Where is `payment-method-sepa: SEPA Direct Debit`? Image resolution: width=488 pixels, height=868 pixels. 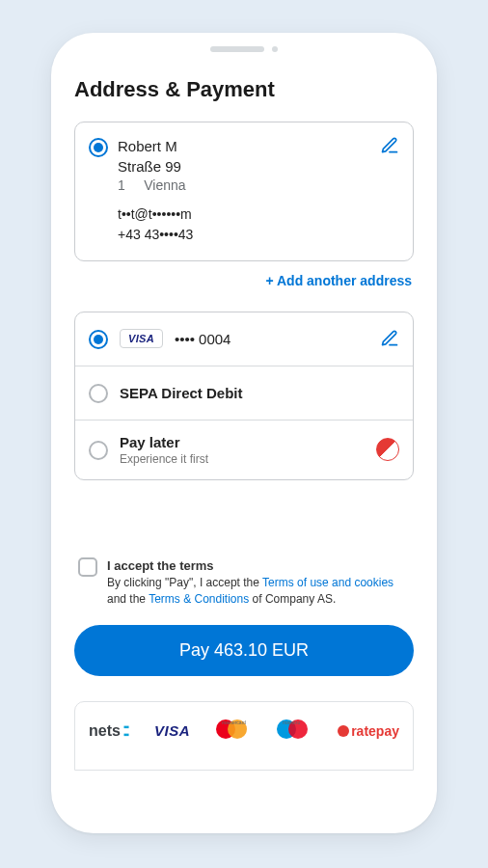
payment-method-sepa: SEPA Direct Debit is located at coordinates (244, 393).